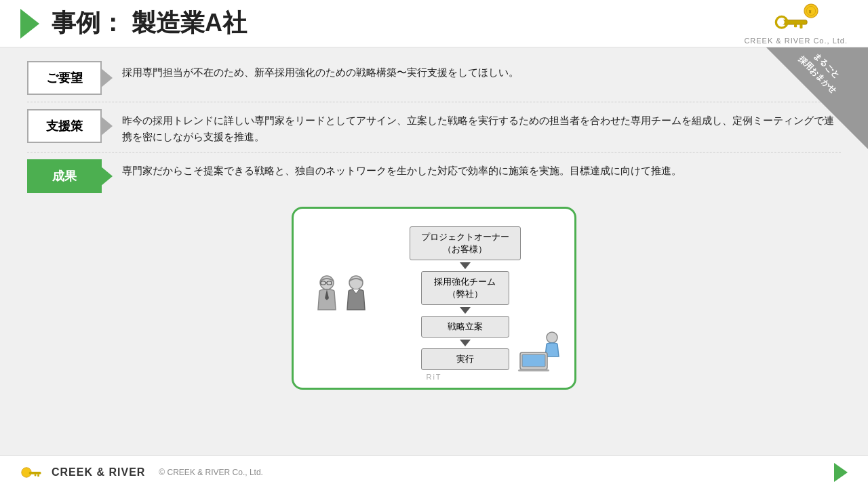 Image resolution: width=868 pixels, height=488 pixels. What do you see at coordinates (465, 327) in the screenshot?
I see `node-strategy: 戦略立案` at bounding box center [465, 327].